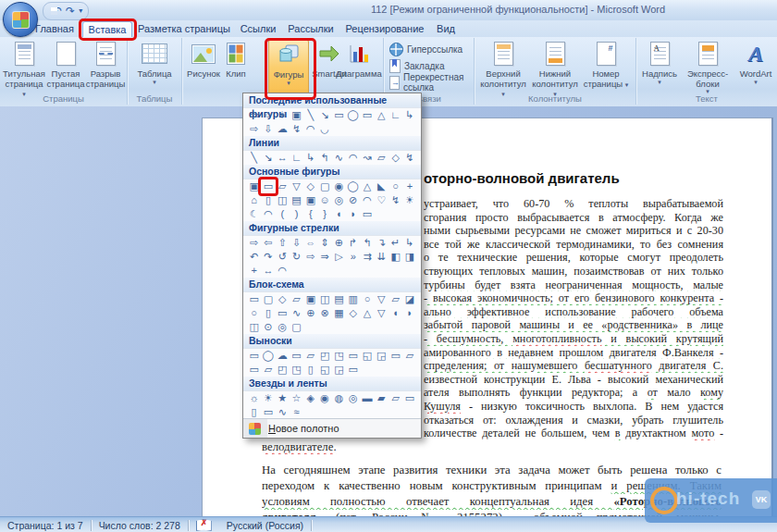 This screenshot has width=777, height=532. Describe the element at coordinates (396, 257) in the screenshot. I see `shape-icon: ◧` at that location.